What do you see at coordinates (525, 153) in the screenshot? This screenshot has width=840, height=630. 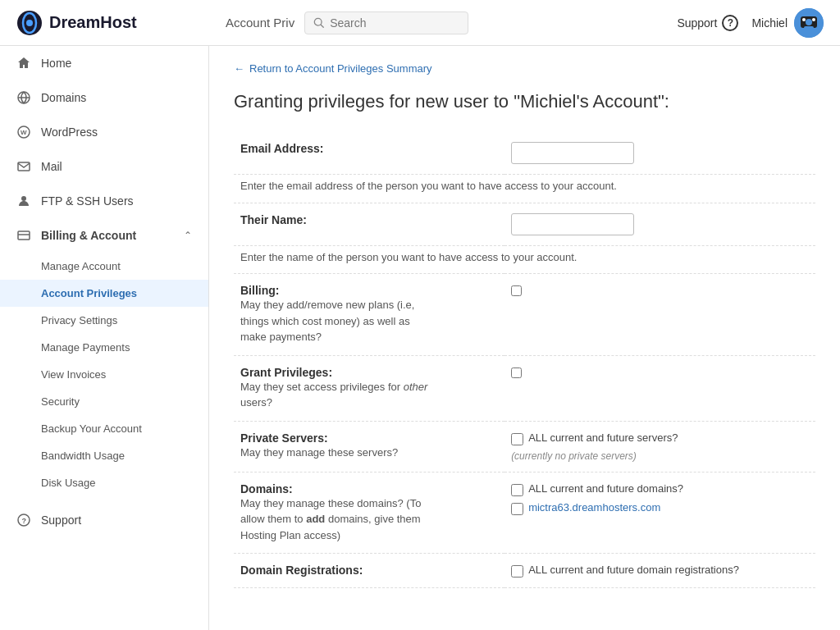 I see `table-row: Email Address:` at bounding box center [525, 153].